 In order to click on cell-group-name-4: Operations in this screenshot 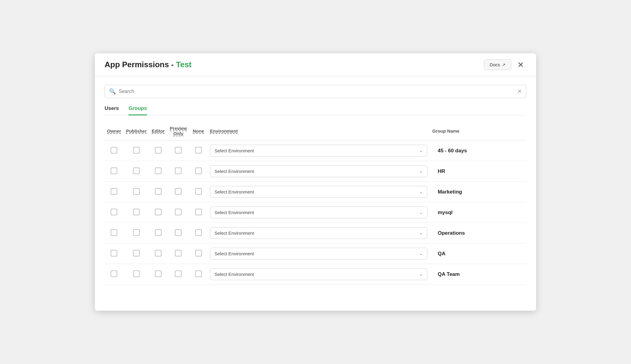, I will do `click(478, 233)`.